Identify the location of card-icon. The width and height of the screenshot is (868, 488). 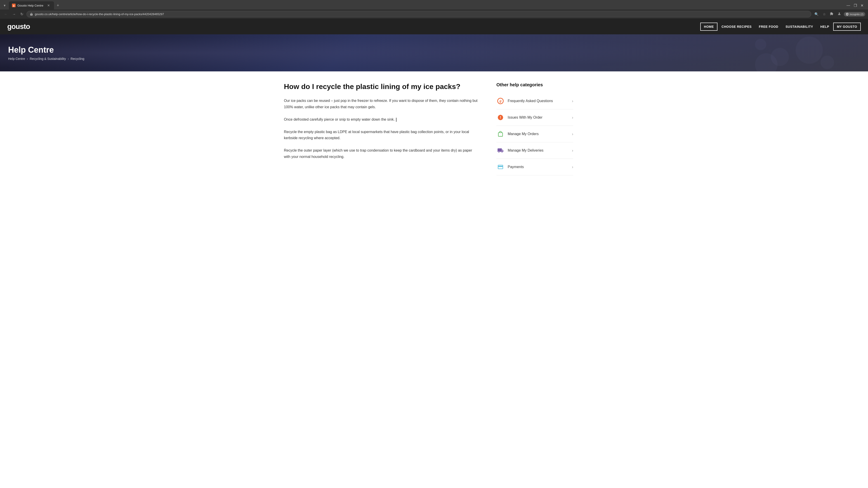
(500, 167).